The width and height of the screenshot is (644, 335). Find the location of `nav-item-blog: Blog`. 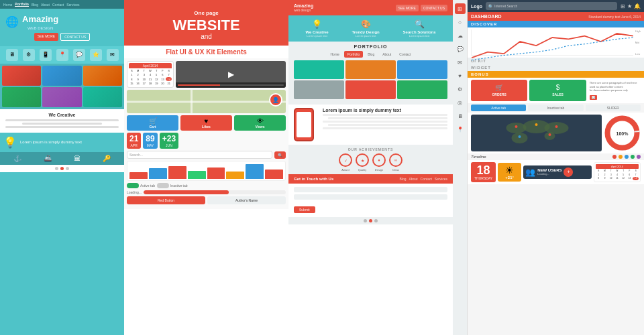

nav-item-blog: Blog is located at coordinates (35, 5).